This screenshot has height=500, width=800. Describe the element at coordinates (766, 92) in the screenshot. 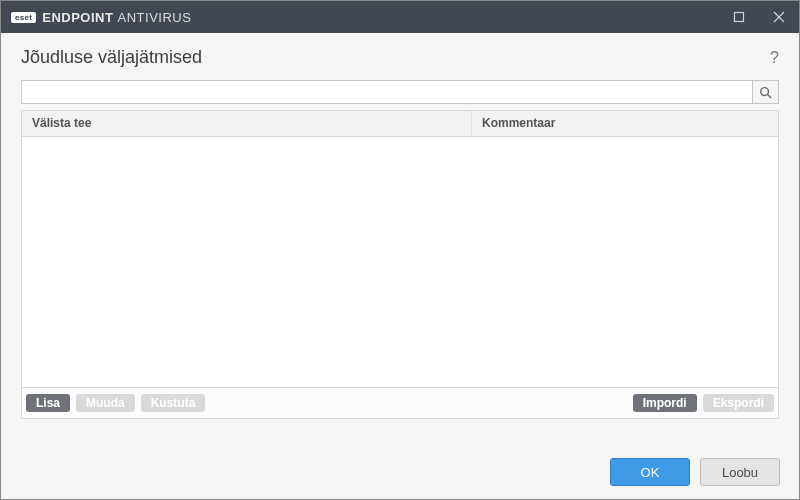

I see `search-icon` at that location.